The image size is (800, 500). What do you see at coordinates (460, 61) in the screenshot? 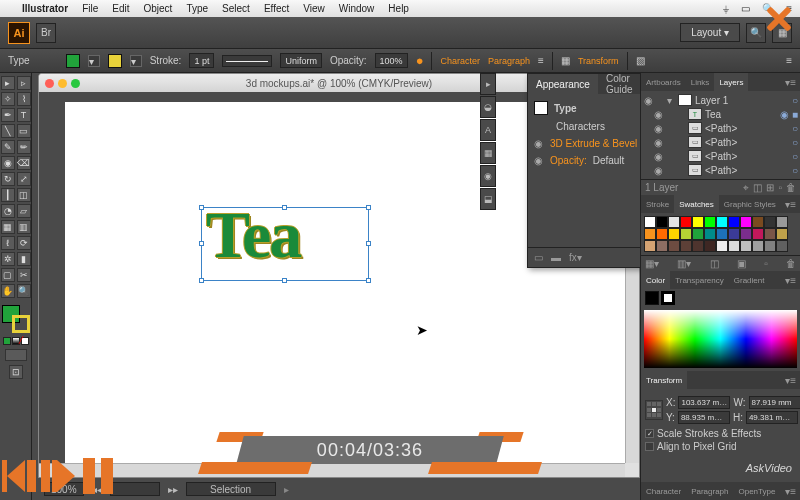
I see `character-panel-link: Character` at bounding box center [460, 61].